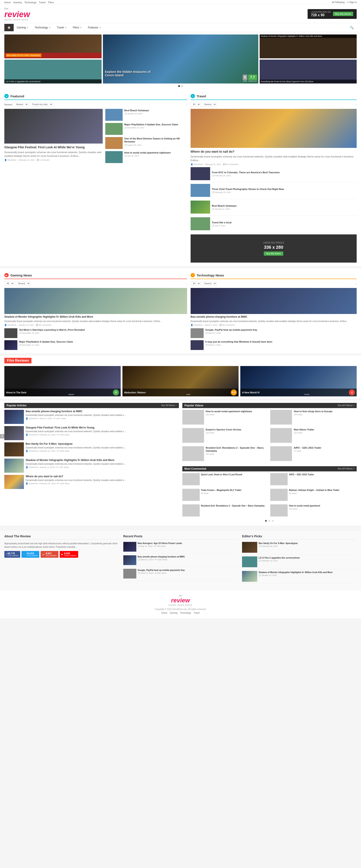 This screenshot has height=868, width=361. What do you see at coordinates (274, 321) in the screenshot?
I see `tech-main-desc: Dynamically brand synergistic schemas vi…` at bounding box center [274, 321].